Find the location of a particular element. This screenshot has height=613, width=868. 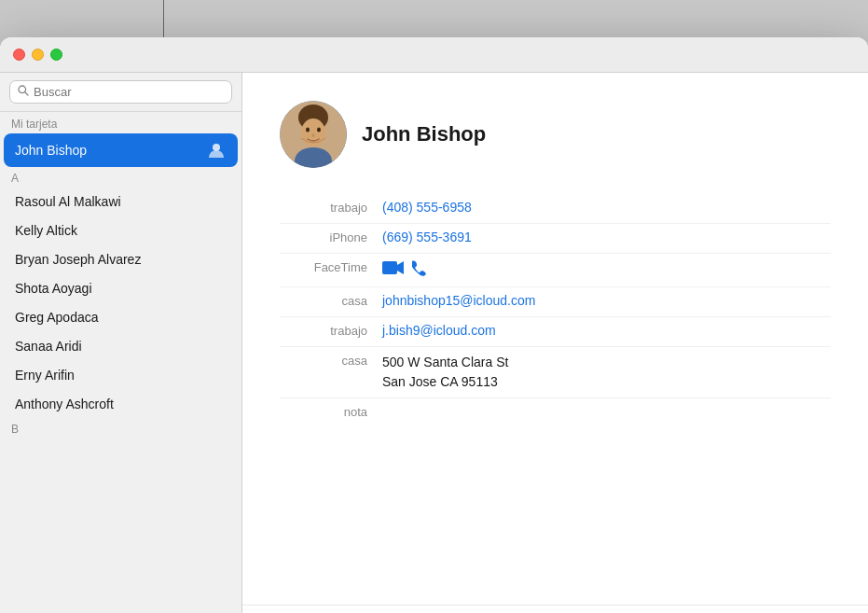

list-item: Anthony Ashcroft is located at coordinates (121, 404).